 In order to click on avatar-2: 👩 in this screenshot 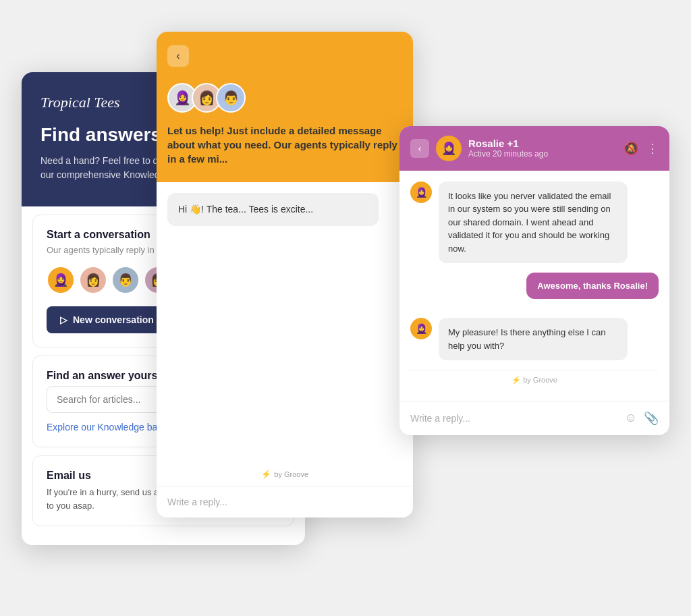, I will do `click(93, 280)`.